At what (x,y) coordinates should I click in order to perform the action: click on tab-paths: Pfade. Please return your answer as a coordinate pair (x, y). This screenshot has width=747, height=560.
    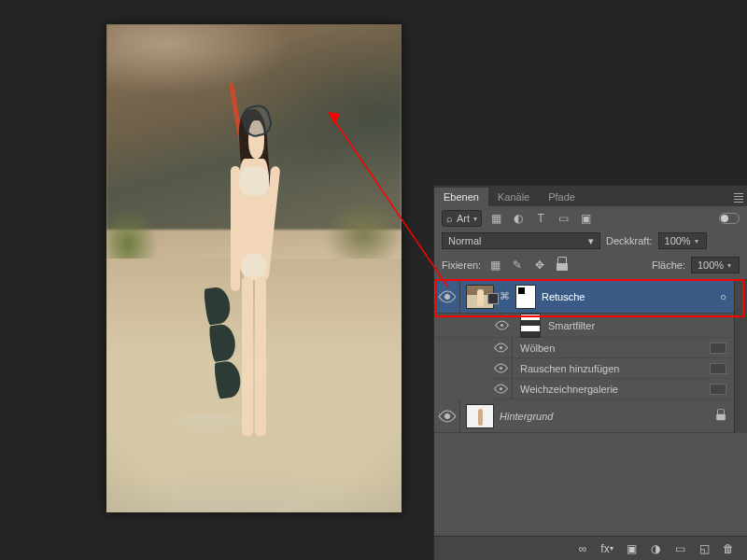
    Looking at the image, I should click on (562, 197).